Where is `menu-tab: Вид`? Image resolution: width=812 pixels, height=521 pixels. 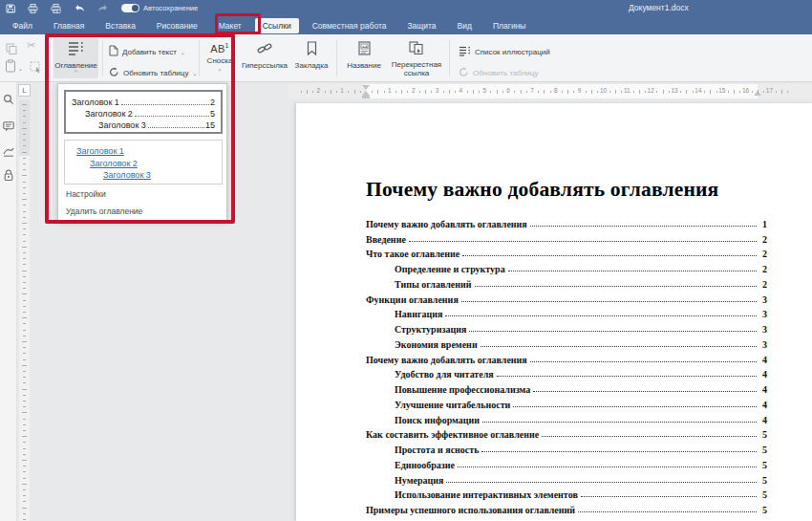 menu-tab: Вид is located at coordinates (464, 26).